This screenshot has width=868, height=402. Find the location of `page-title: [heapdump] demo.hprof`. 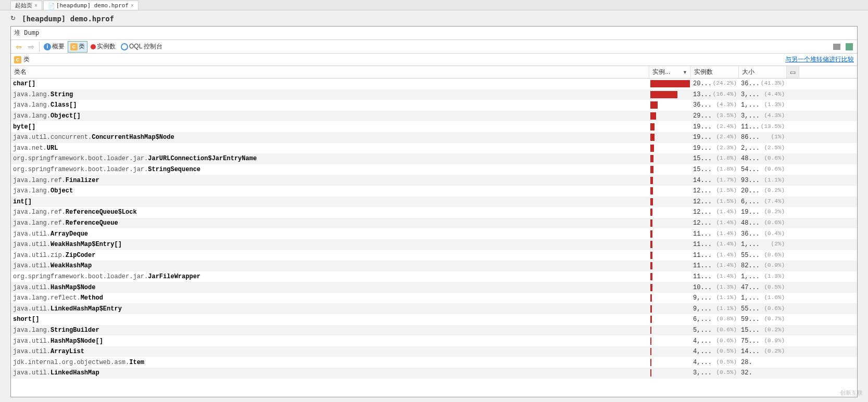

page-title: [heapdump] demo.hprof is located at coordinates (68, 19).